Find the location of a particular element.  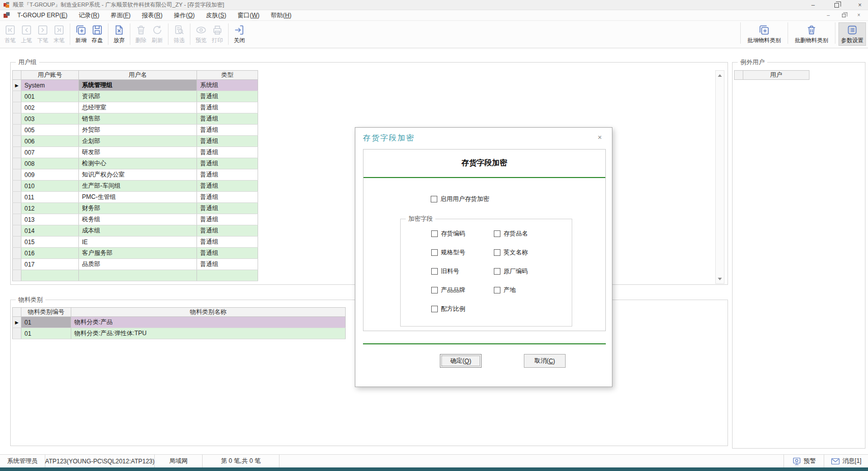

save-button: 存盘 is located at coordinates (97, 34).